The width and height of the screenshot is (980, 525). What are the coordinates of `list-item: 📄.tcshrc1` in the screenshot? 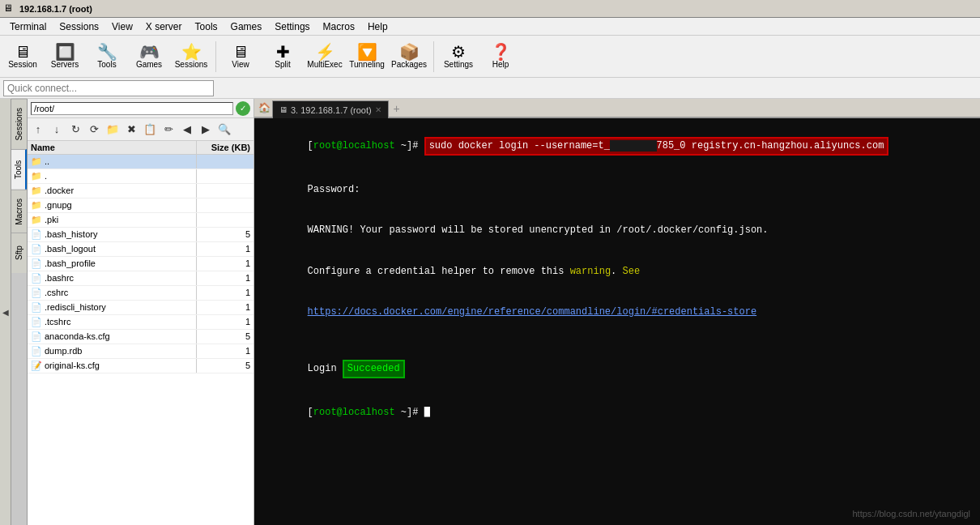 It's located at (141, 322).